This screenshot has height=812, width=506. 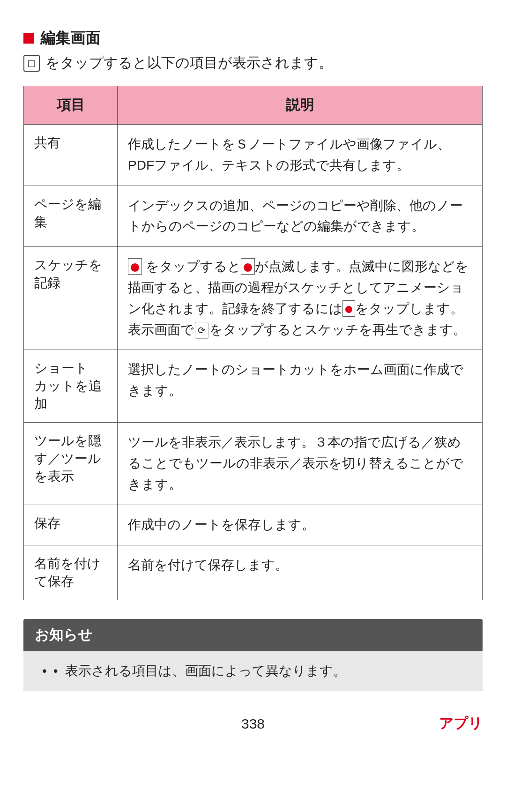 I want to click on section-title: 編集画面, so click(x=253, y=38).